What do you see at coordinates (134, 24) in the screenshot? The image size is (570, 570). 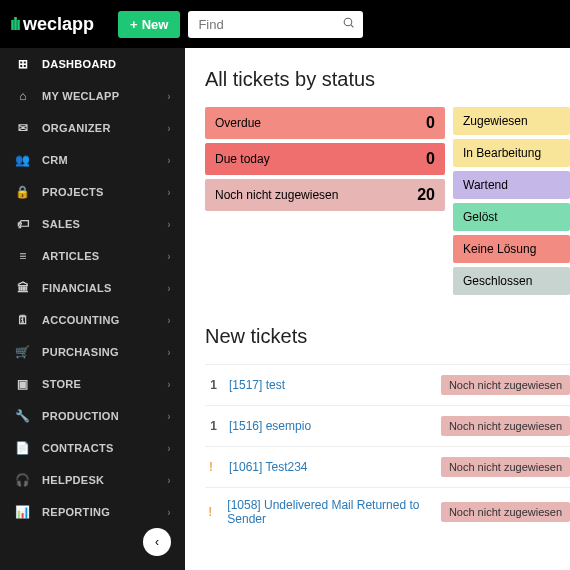 I see `plus-icon: +` at bounding box center [134, 24].